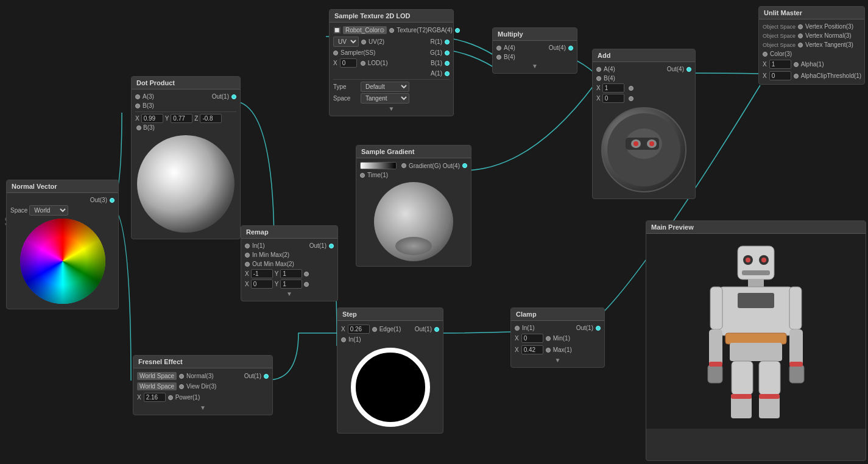 Image resolution: width=868 pixels, height=464 pixels. I want to click on add-a-row: A(4) Out(4), so click(644, 69).